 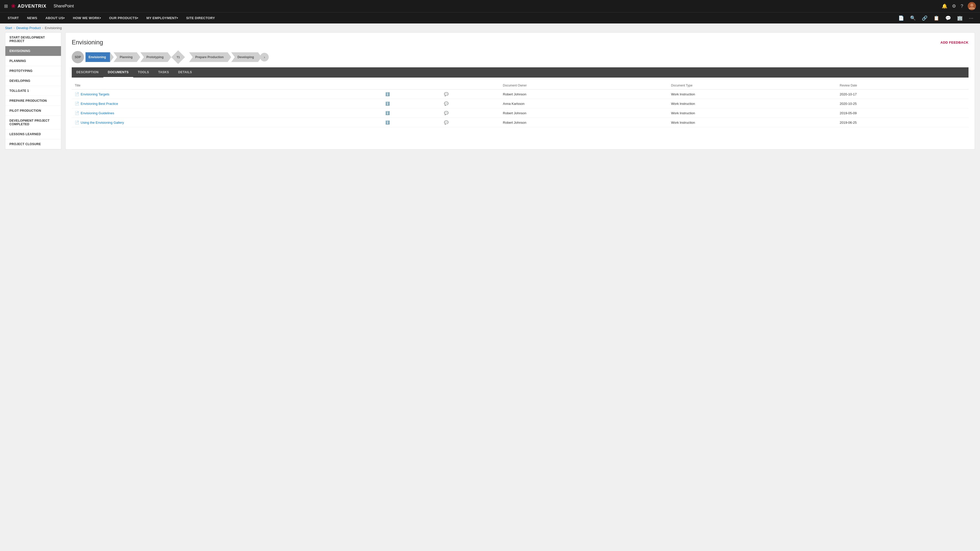 What do you see at coordinates (412, 103) in the screenshot?
I see `doc-info-cell: ℹ️` at bounding box center [412, 103].